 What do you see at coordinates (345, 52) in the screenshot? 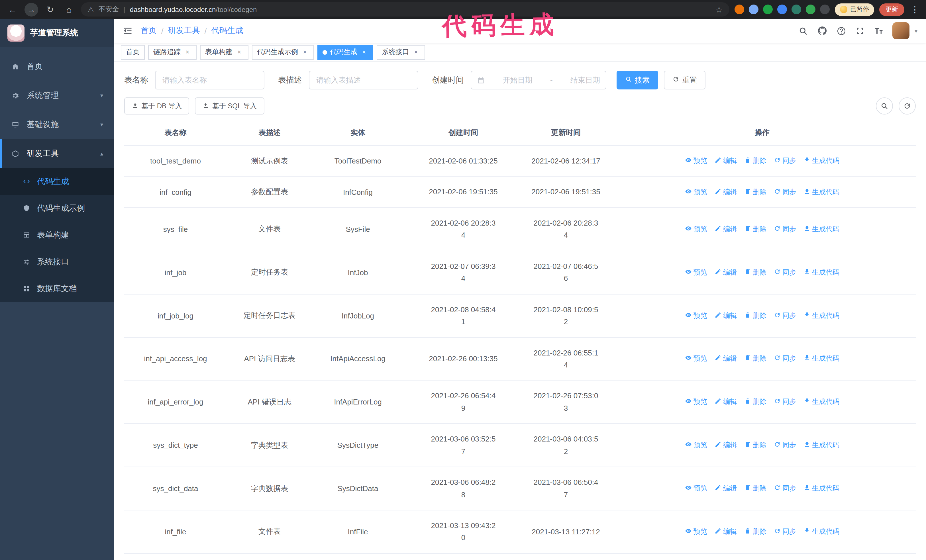
I see `tab-codegen: 代码生成 ×` at bounding box center [345, 52].